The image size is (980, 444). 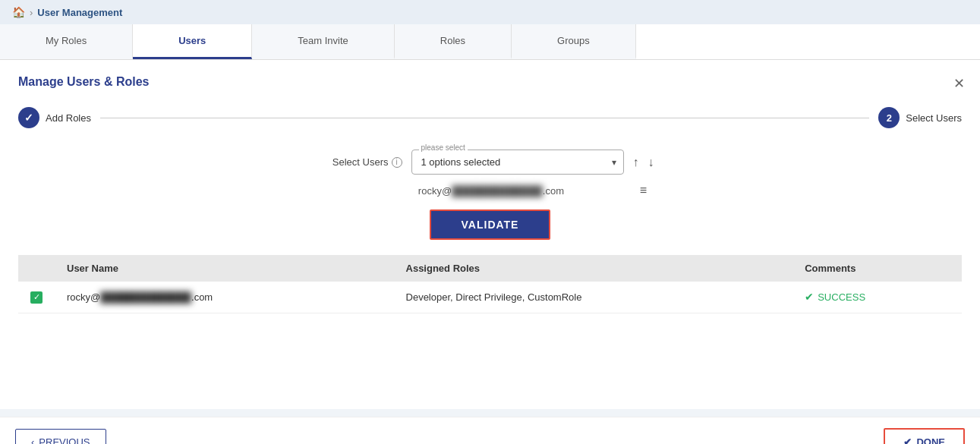 I want to click on status-badge: ✔ SUCCESS, so click(x=878, y=297).